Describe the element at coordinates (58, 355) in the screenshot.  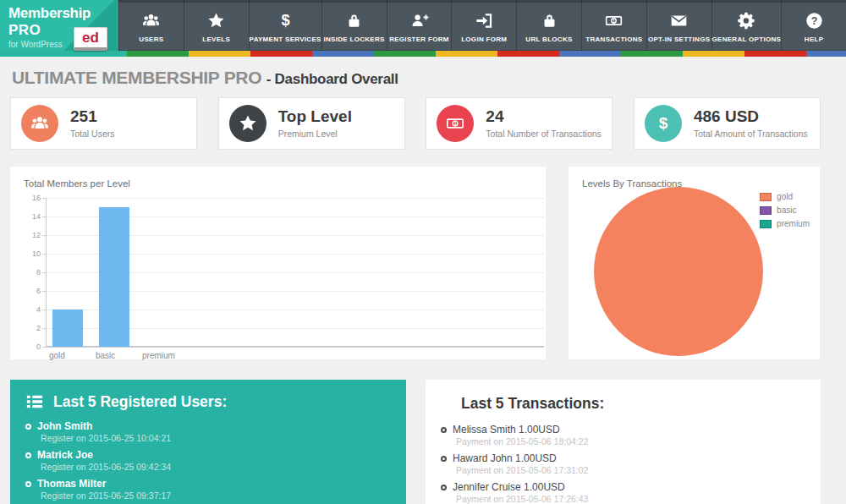
I see `x-tick-label: gold` at that location.